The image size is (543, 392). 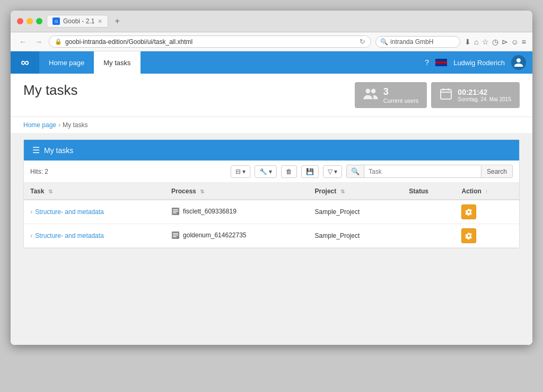 What do you see at coordinates (30, 21) in the screenshot?
I see `minimize-button` at bounding box center [30, 21].